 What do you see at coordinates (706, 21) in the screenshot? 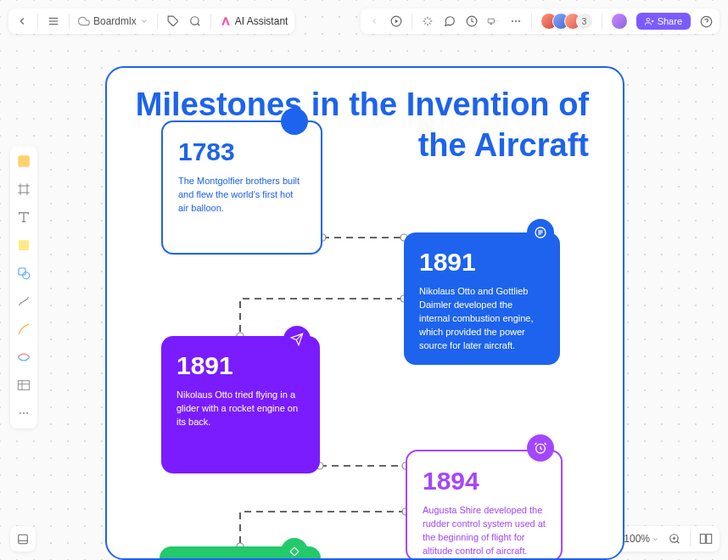
I see `help-icon` at bounding box center [706, 21].